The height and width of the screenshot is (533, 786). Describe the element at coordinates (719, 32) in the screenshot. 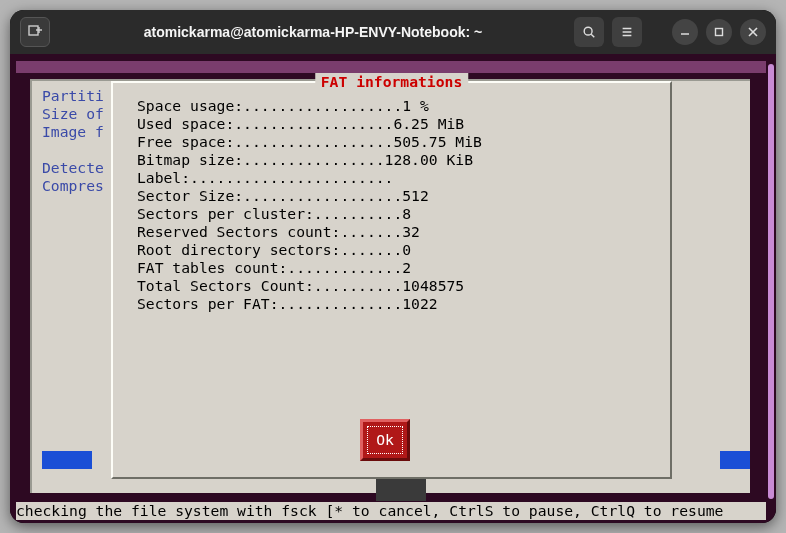

I see `maximize-button` at that location.